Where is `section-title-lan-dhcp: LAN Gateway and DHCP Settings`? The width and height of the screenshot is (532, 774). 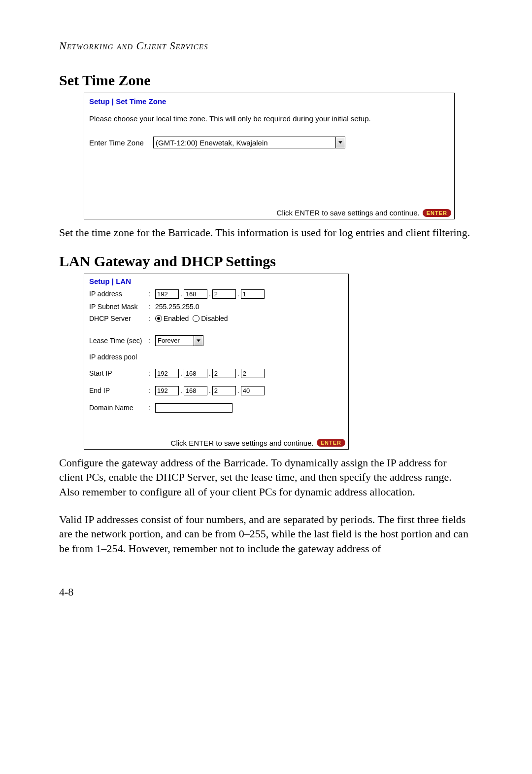 section-title-lan-dhcp: LAN Gateway and DHCP Settings is located at coordinates (266, 261).